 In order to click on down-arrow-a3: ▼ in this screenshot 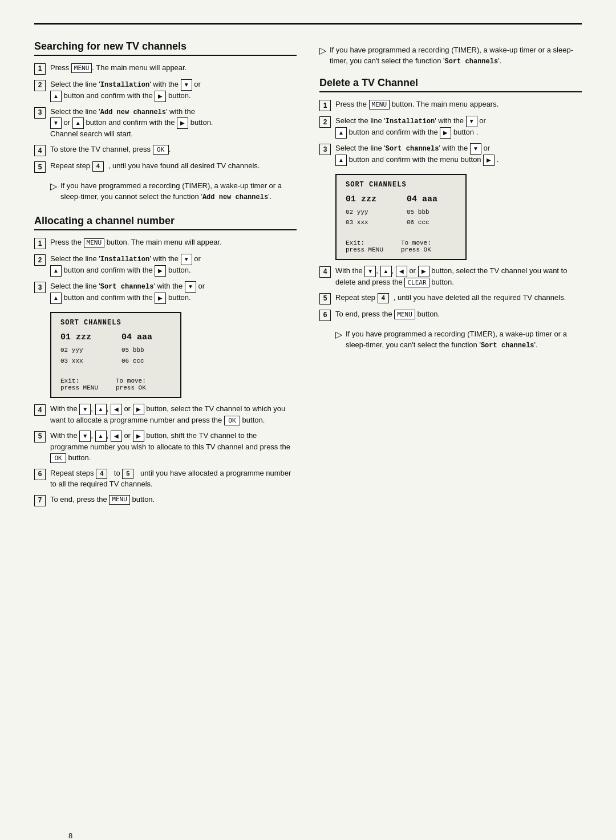, I will do `click(191, 287)`.